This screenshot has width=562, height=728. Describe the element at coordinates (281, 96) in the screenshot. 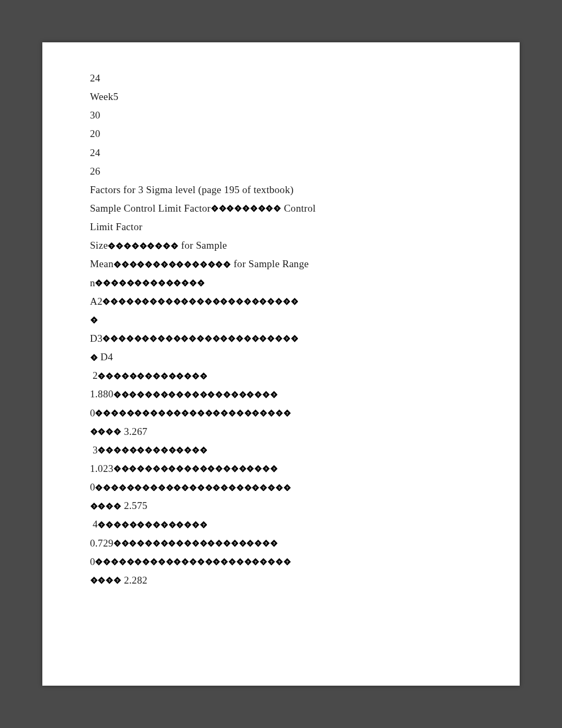

I see `text-line: Week5` at that location.